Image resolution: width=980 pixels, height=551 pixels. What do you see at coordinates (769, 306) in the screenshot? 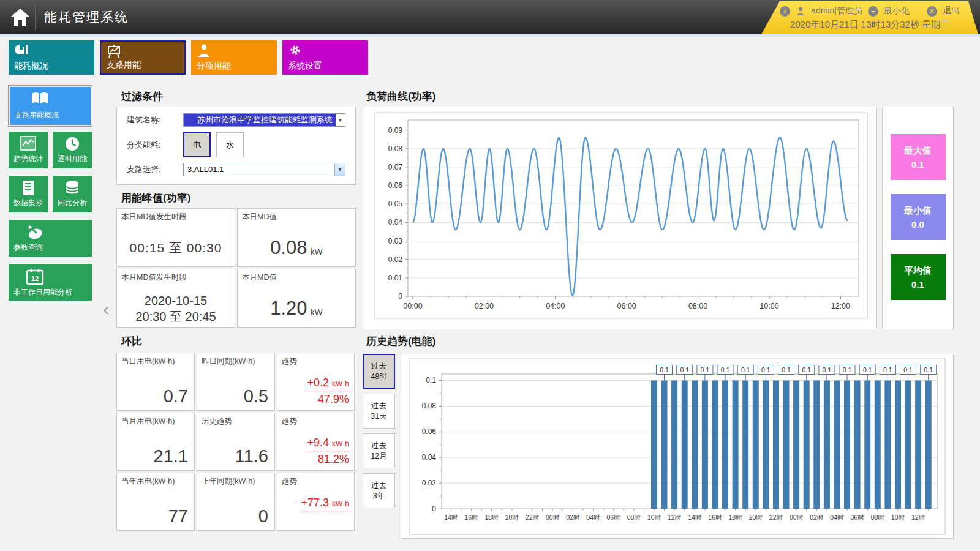
I see `svg-text: 10:00` at bounding box center [769, 306].